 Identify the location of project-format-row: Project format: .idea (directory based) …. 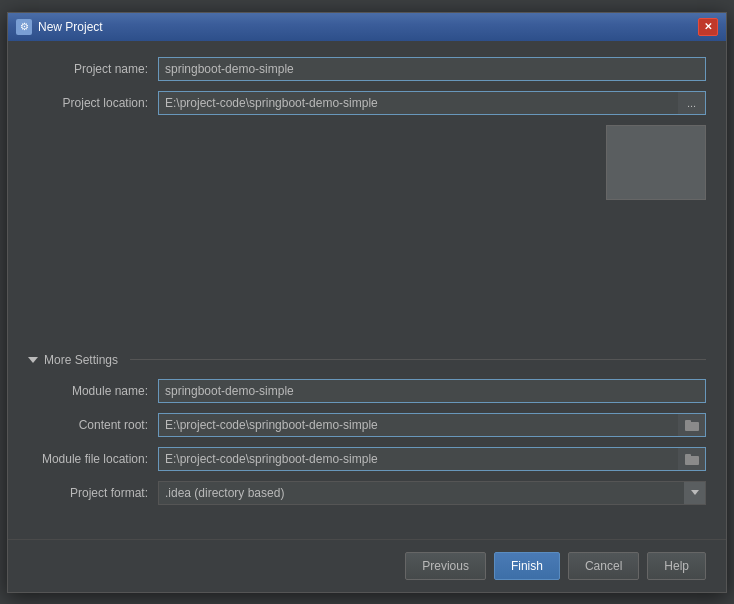
(367, 493).